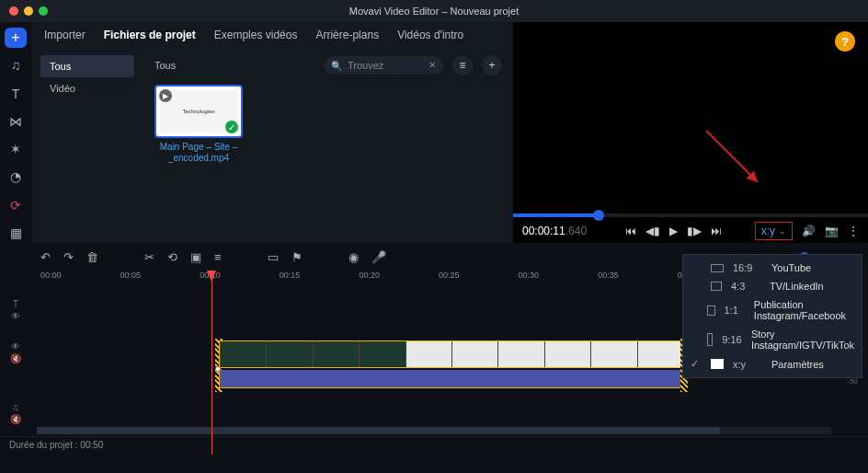  Describe the element at coordinates (554, 231) in the screenshot. I see `timecode: 00:00:11.640` at that location.